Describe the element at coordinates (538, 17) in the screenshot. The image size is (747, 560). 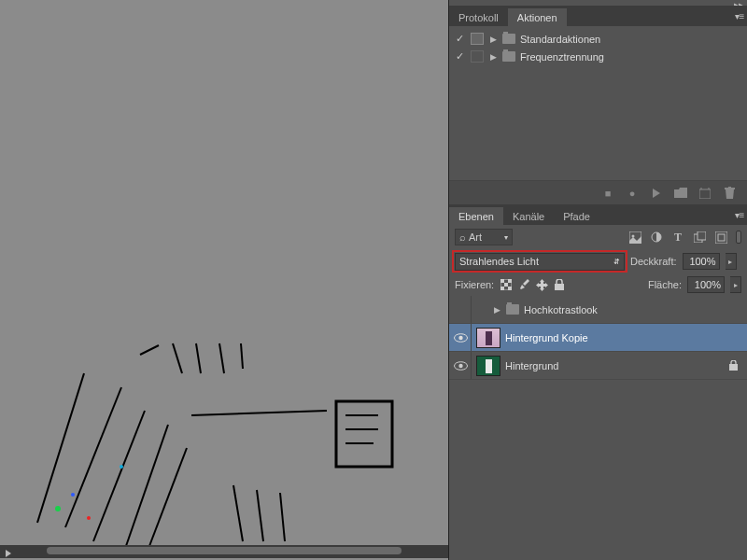
I see `tab-aktionen: Aktionen` at that location.